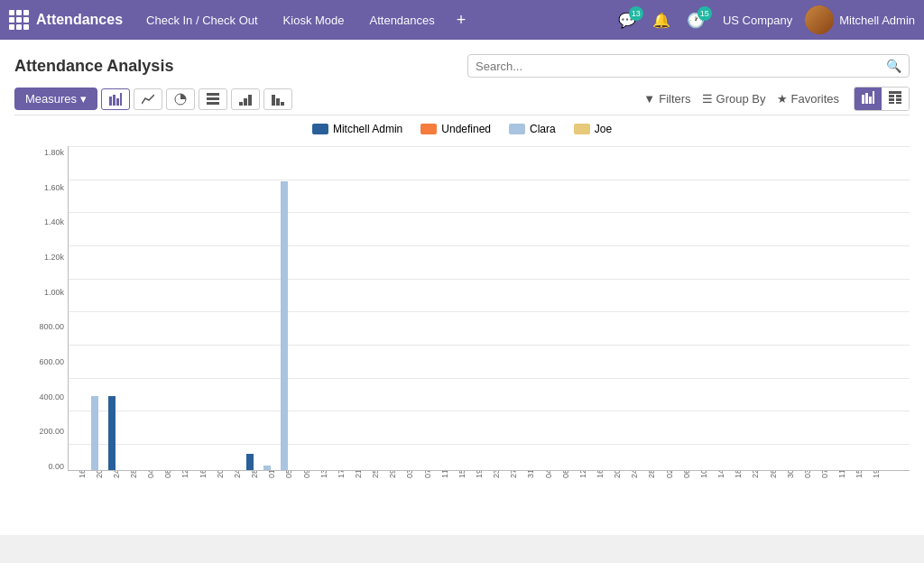 This screenshot has height=563, width=924. Describe the element at coordinates (203, 475) in the screenshot. I see `x-axis-label: 16 Mar 2022` at that location.